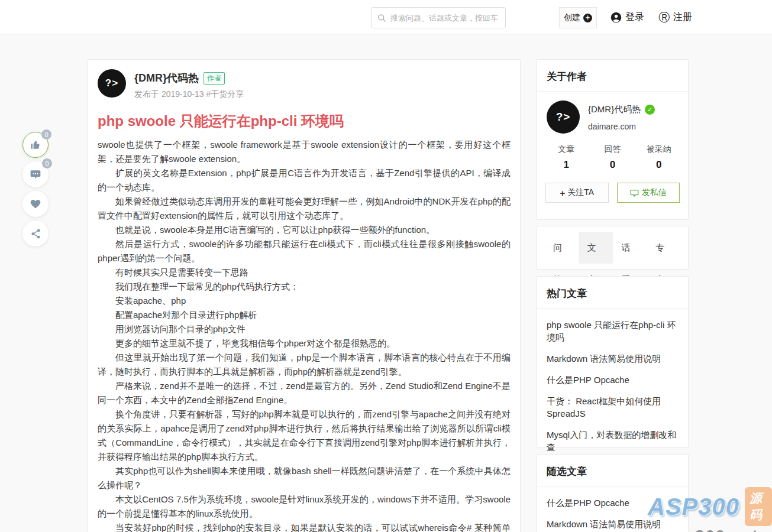 The image size is (772, 532). Describe the element at coordinates (676, 17) in the screenshot. I see `register-button: Ⓡ 注册` at that location.